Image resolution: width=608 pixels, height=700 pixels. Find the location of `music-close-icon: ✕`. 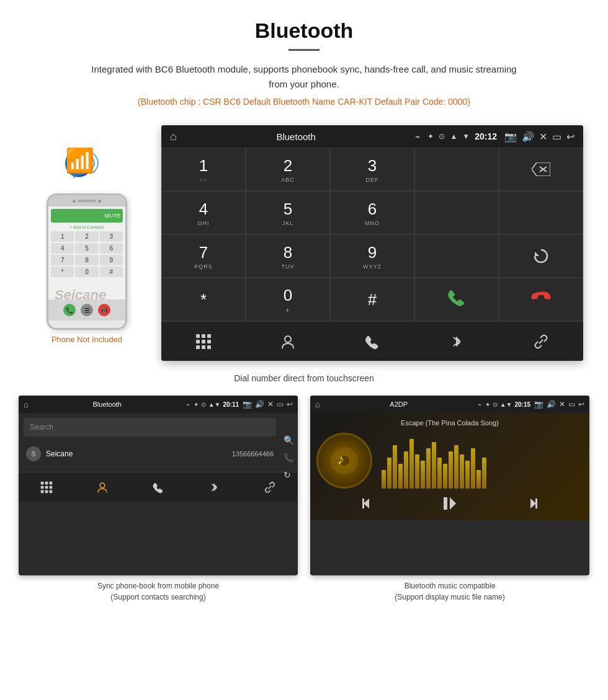

music-close-icon: ✕ is located at coordinates (562, 404).